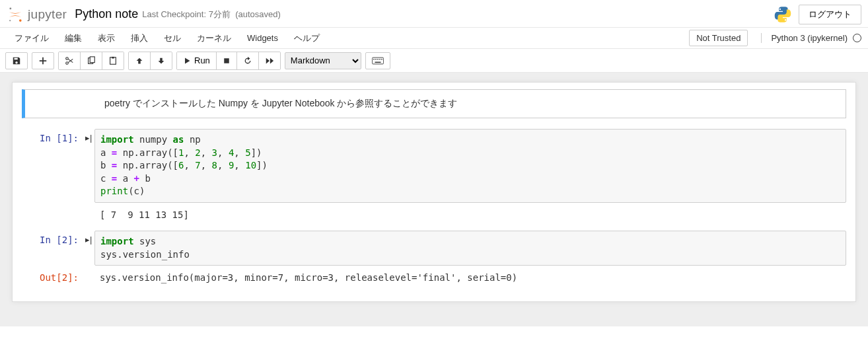 Image resolution: width=868 pixels, height=337 pixels. I want to click on save-button, so click(17, 61).